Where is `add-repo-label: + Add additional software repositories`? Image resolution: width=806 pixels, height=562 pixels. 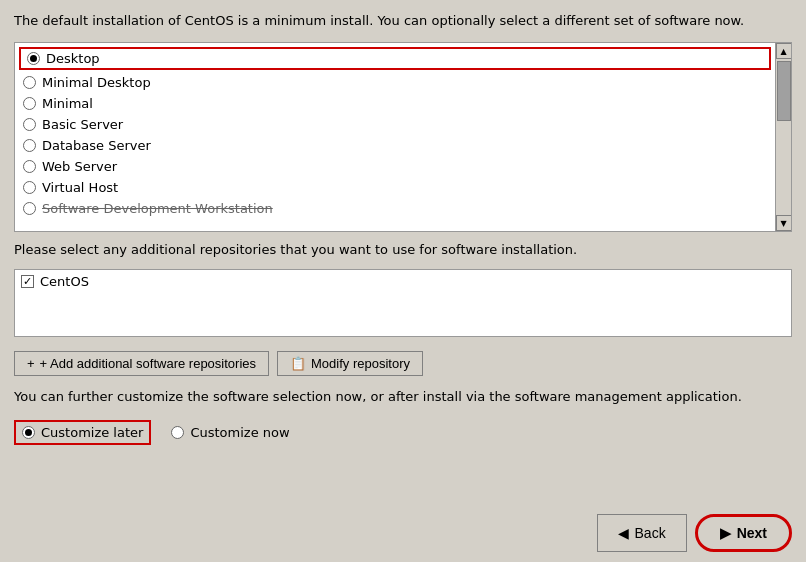
add-repo-label: + Add additional software repositories is located at coordinates (148, 364).